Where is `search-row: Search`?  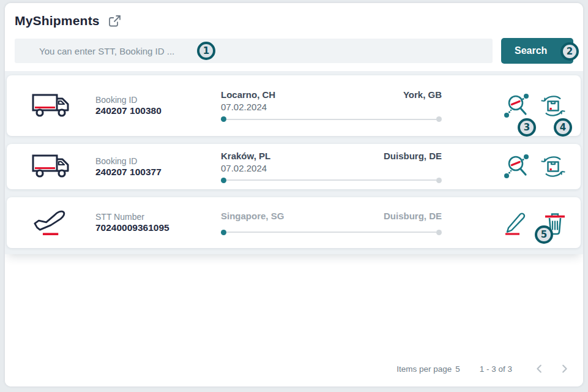 search-row: Search is located at coordinates (294, 51).